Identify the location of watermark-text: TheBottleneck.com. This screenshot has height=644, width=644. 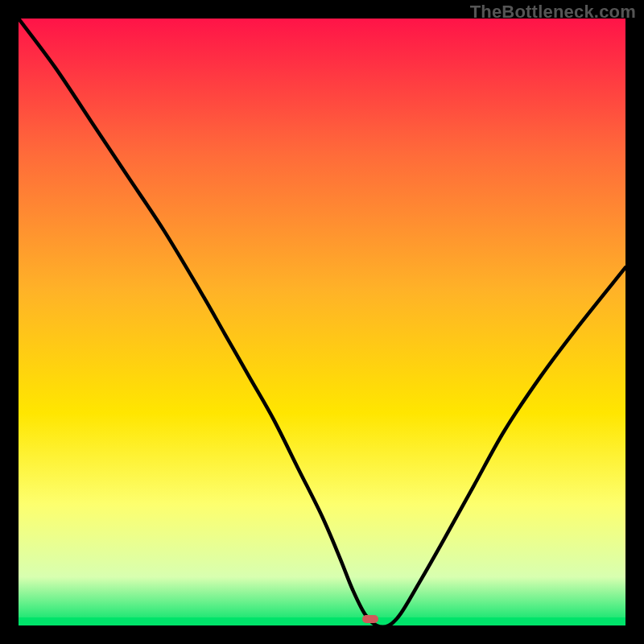
(553, 12).